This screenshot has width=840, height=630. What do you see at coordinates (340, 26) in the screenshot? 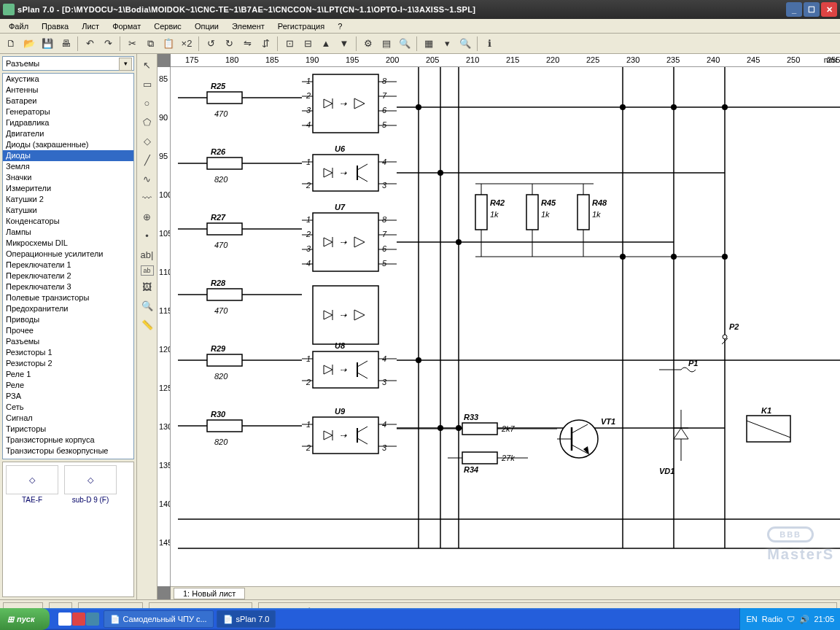
I see `menu-?: ?` at bounding box center [340, 26].